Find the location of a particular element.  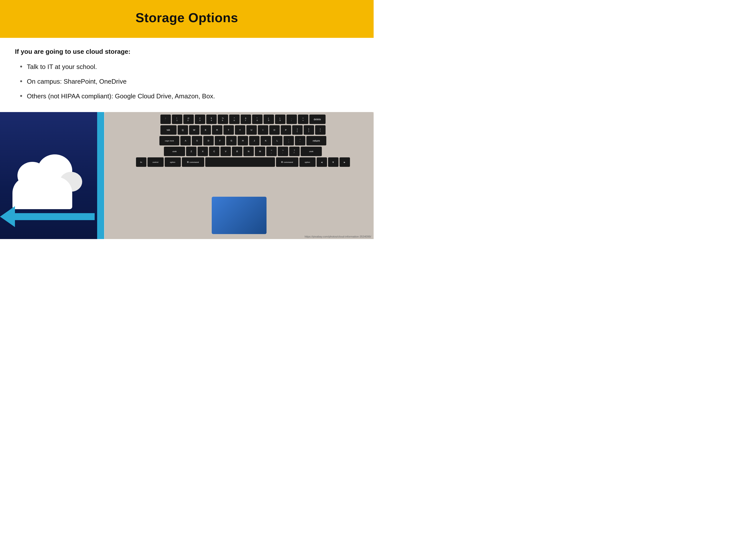

trackpad is located at coordinates (239, 215).